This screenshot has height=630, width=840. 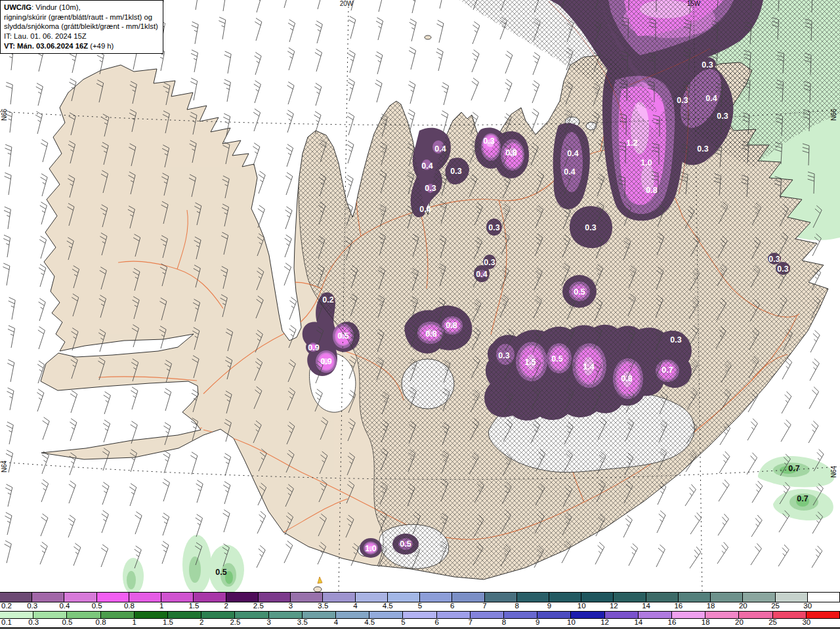 What do you see at coordinates (346, 4) in the screenshot?
I see `meridian-label-20w: 20W` at bounding box center [346, 4].